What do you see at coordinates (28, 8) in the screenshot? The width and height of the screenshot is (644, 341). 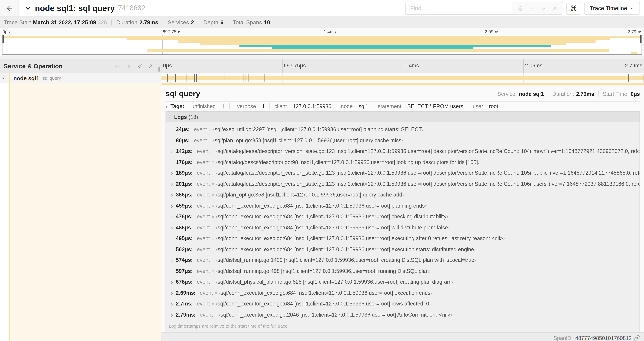 I see `collapse-trace-chevron` at bounding box center [28, 8].